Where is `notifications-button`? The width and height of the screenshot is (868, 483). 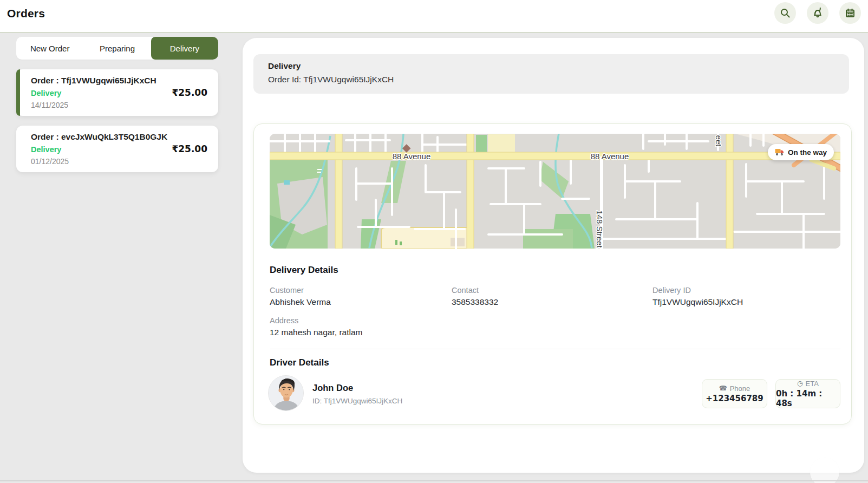
notifications-button is located at coordinates (818, 13).